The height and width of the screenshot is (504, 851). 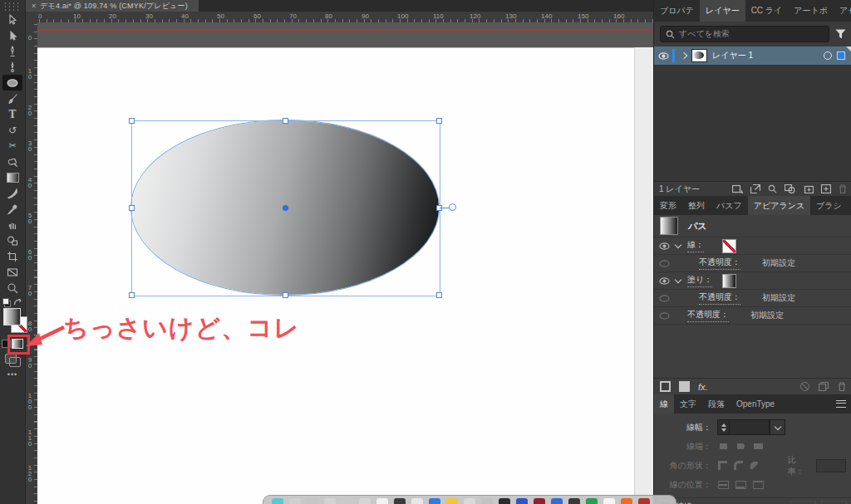 What do you see at coordinates (684, 56) in the screenshot?
I see `expand-chevron-icon` at bounding box center [684, 56].